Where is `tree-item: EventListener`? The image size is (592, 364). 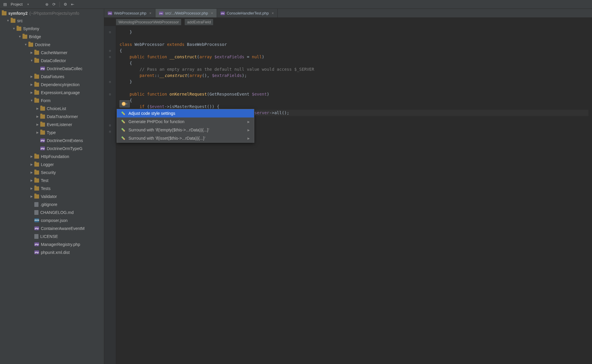
tree-item: EventListener is located at coordinates (52, 124).